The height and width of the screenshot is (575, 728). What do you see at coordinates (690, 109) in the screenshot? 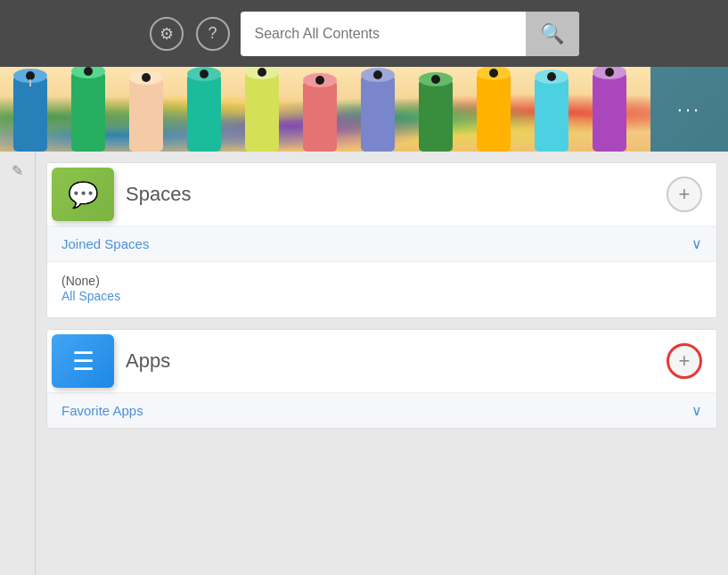
I see `hero-more-options: ···` at bounding box center [690, 109].